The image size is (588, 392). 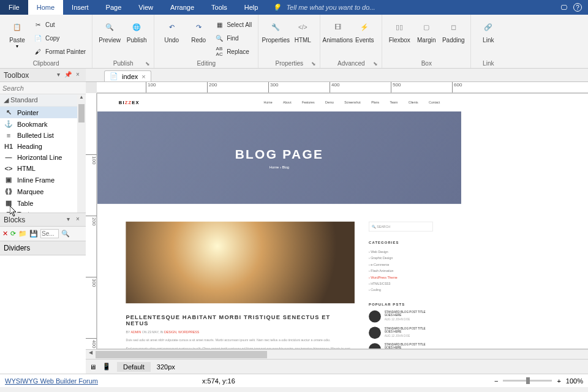 What do you see at coordinates (45, 7) in the screenshot?
I see `menu-home: Home` at bounding box center [45, 7].